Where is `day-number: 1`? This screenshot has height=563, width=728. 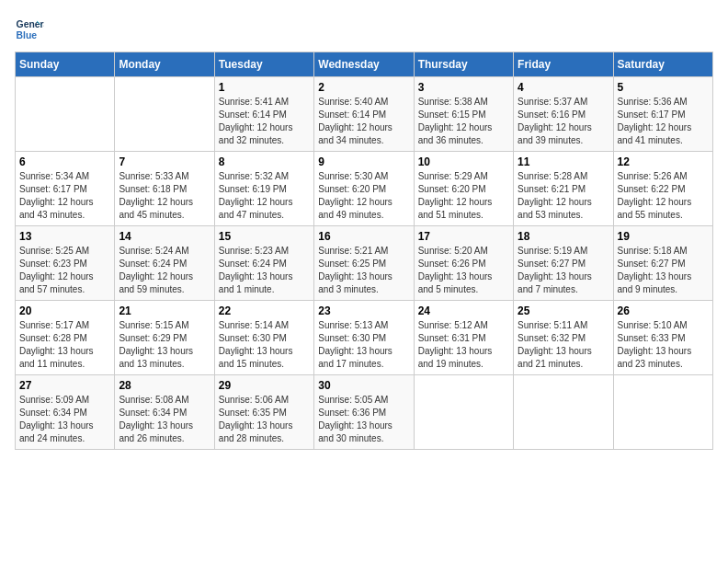 day-number: 1 is located at coordinates (265, 87).